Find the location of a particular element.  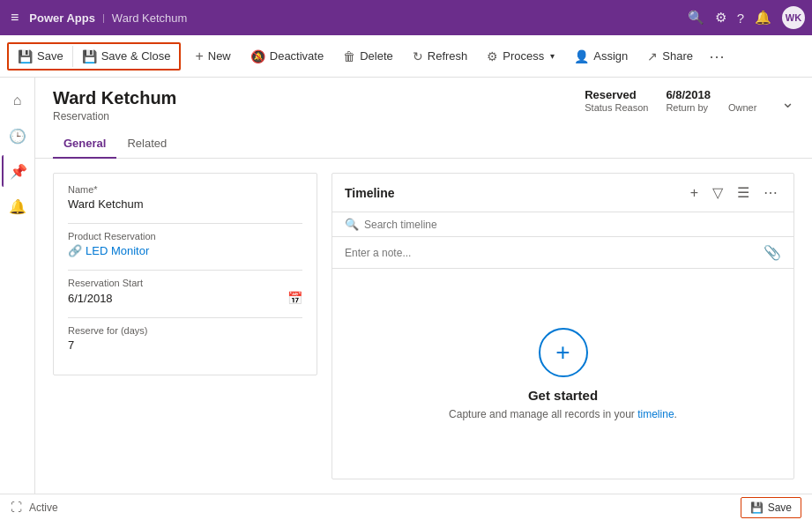

status-text: Active is located at coordinates (44, 508).